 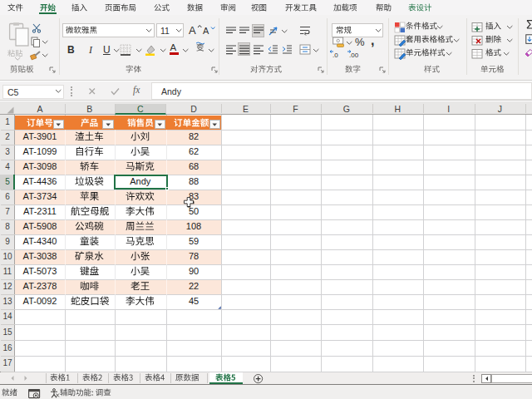 I want to click on svg-text: .00, so click(x=354, y=55).